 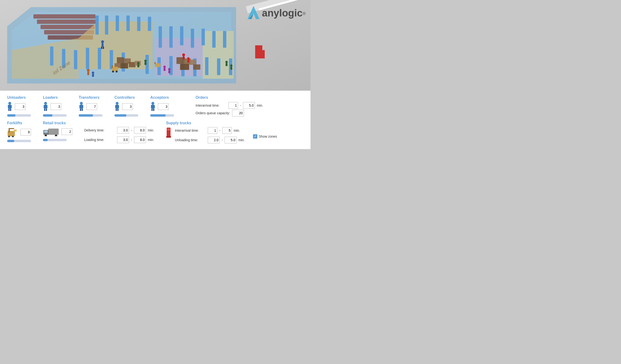 I want to click on retail-truck-params: Delivery time: - min. Loading time: - mi…, so click(x=119, y=133).